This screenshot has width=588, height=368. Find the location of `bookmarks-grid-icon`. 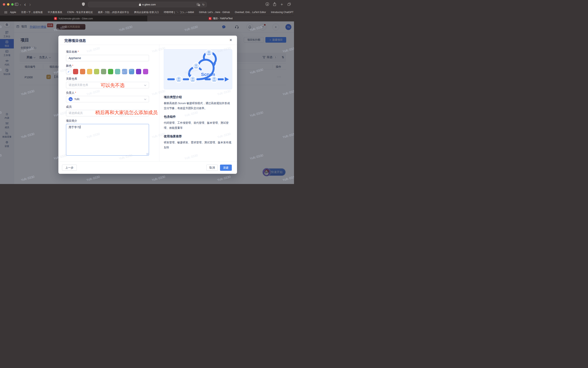

bookmarks-grid-icon is located at coordinates (6, 12).